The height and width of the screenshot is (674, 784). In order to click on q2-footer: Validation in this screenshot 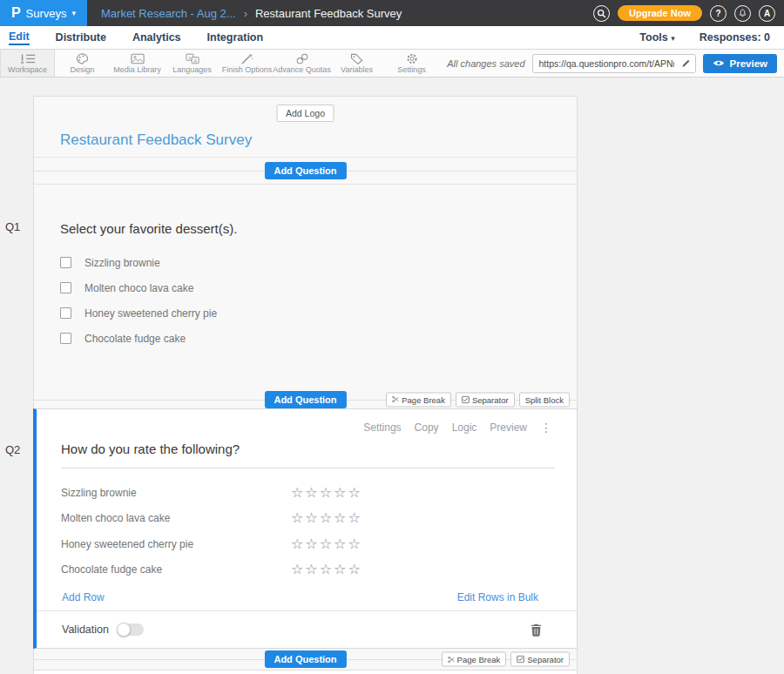, I will do `click(307, 629)`.